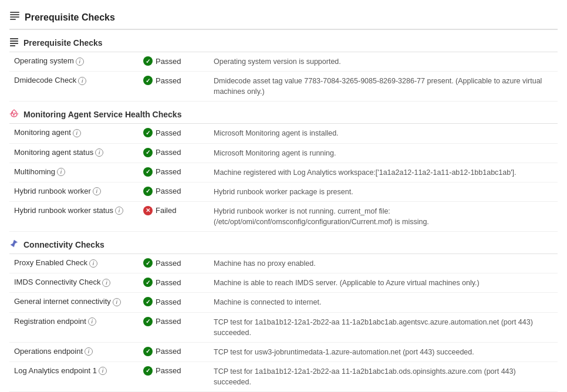  Describe the element at coordinates (284, 42) in the screenshot. I see `section-header-prereq: Prerequisite Checks` at that location.